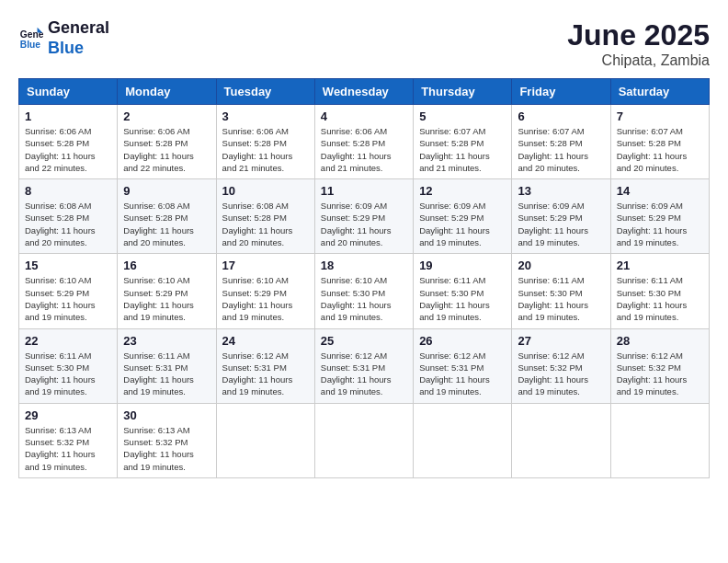  I want to click on col-sunday: Sunday, so click(68, 92).